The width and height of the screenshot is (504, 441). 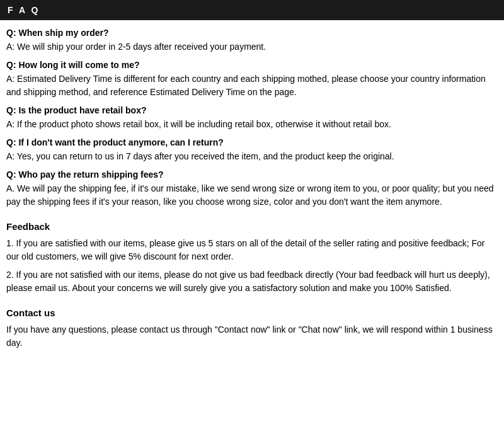 What do you see at coordinates (252, 40) in the screenshot?
I see `faq-item-1: Q: When ship my order? A: We will ship y…` at bounding box center [252, 40].